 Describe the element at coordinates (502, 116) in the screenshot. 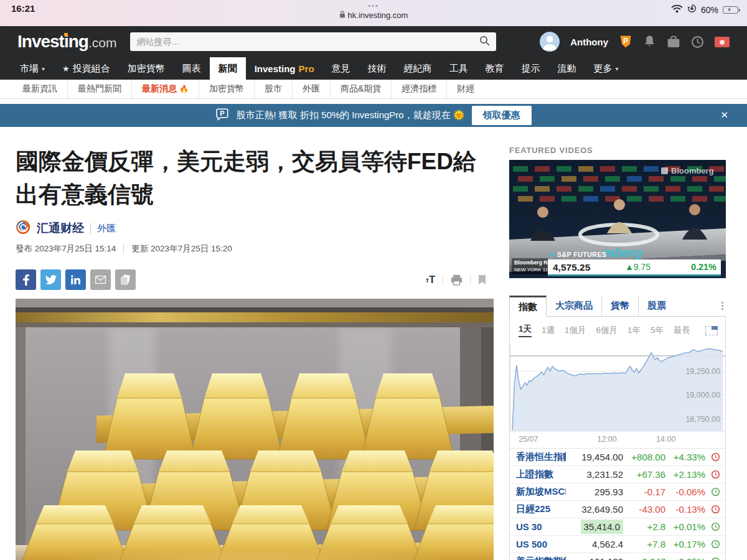

I see `claim-offer-button: 領取優惠` at that location.